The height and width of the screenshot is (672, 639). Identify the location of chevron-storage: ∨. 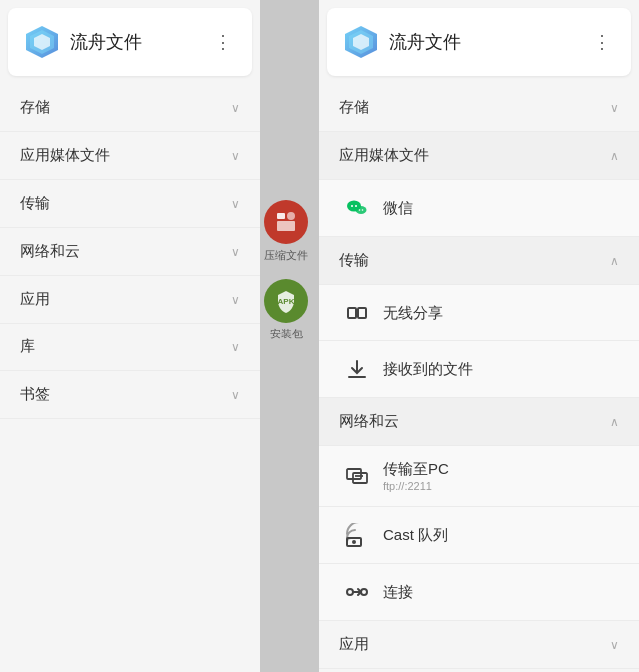
(236, 108).